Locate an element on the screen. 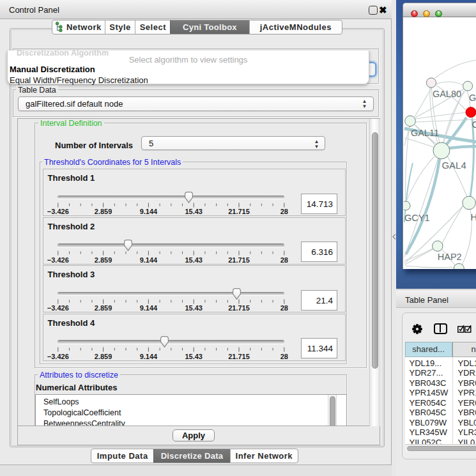  svg-text: HIS4 is located at coordinates (473, 217).